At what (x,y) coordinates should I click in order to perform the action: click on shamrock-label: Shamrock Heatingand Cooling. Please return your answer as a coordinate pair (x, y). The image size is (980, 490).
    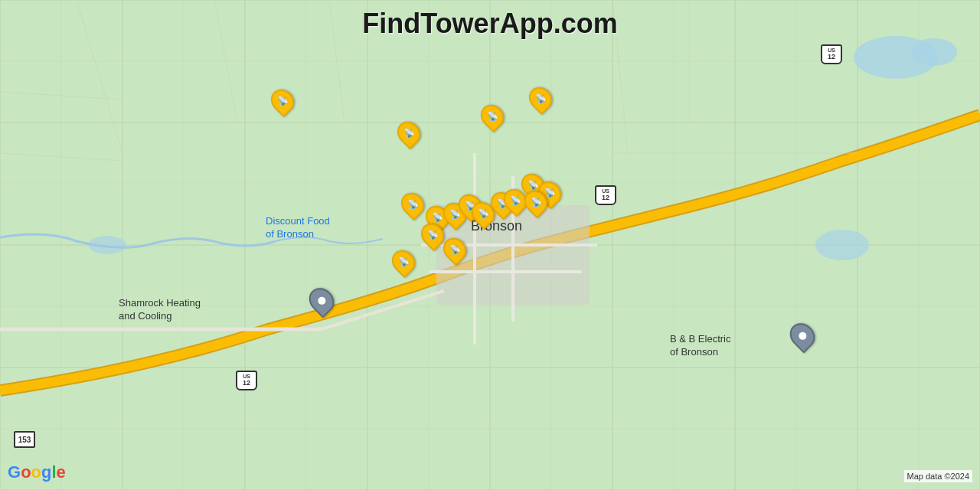
    Looking at the image, I should click on (159, 310).